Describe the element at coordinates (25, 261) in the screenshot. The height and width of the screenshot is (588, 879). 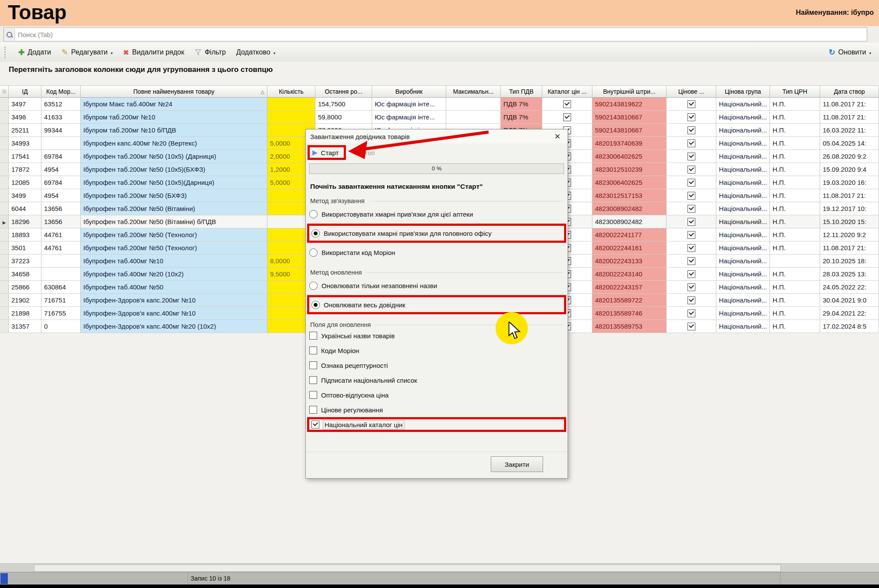
I see `cell-id: 37223` at that location.